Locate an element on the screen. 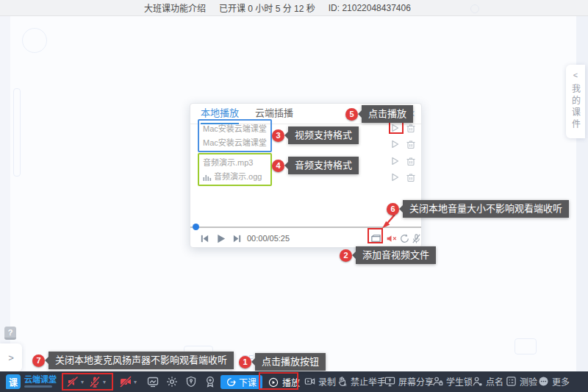 The height and width of the screenshot is (392, 588). screen-share-button: 屏幕分享 is located at coordinates (409, 381).